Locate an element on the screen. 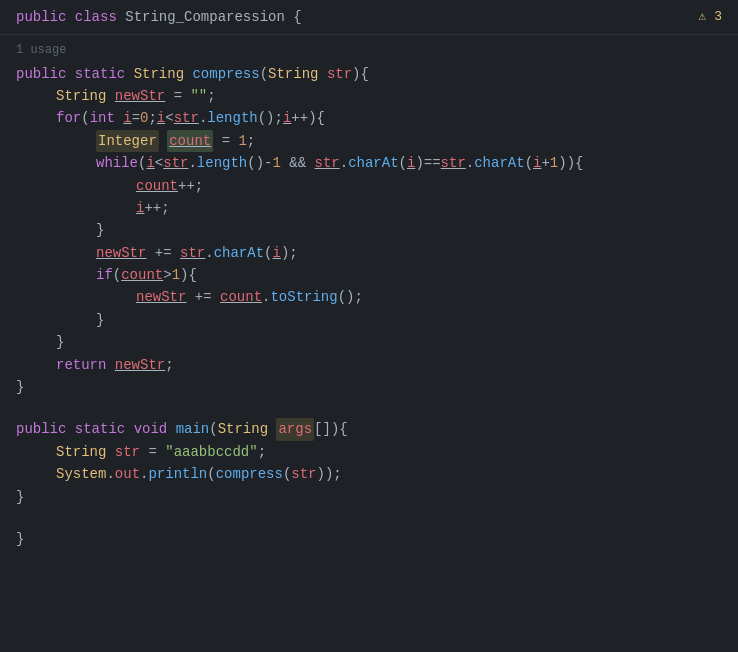 This screenshot has width=738, height=652. and: && is located at coordinates (298, 163).